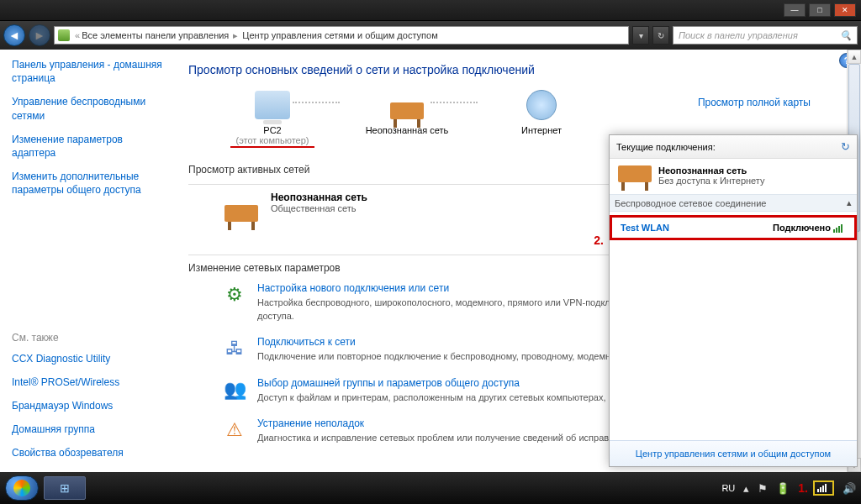  Describe the element at coordinates (541, 105) in the screenshot. I see `globe-icon` at that location.